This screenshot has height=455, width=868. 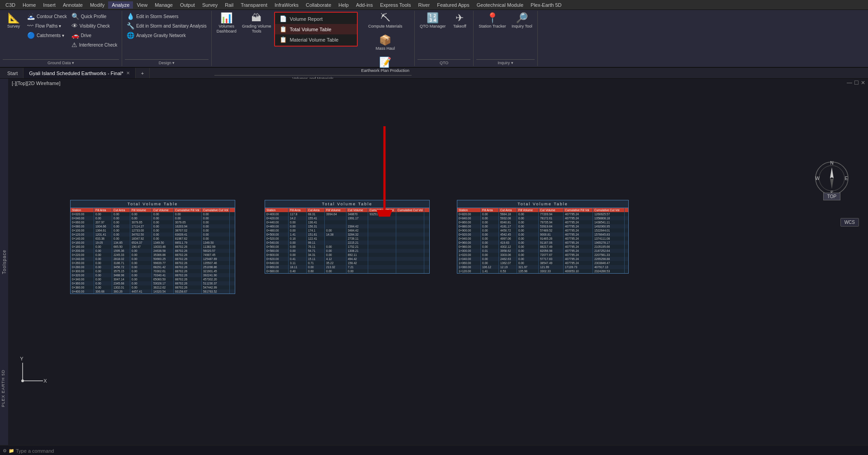 I want to click on tab-gyali: Gyali Island Scheduled Earthworks - Fina…, so click(x=80, y=73).